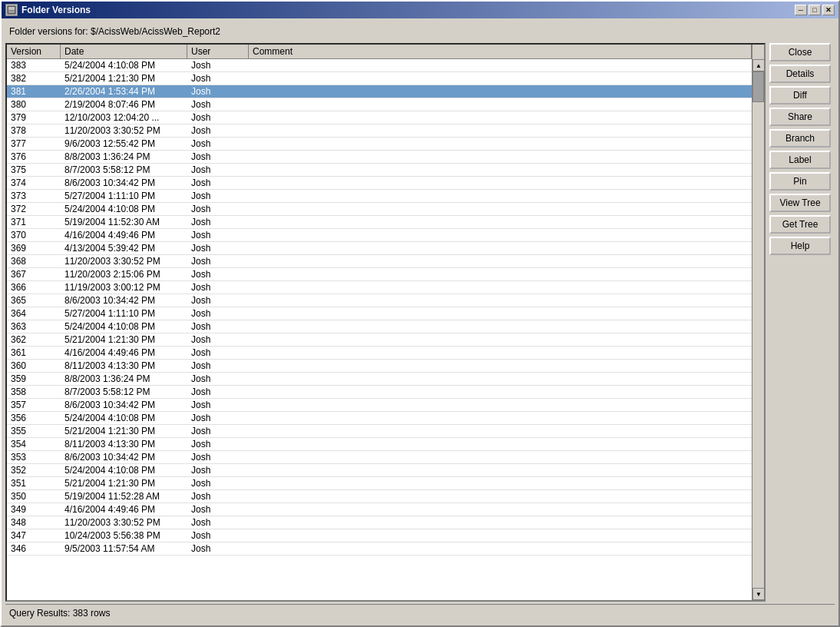 The image size is (840, 627). I want to click on table-row: 3835/24/2004 4:10:08 PMJosh, so click(379, 66).